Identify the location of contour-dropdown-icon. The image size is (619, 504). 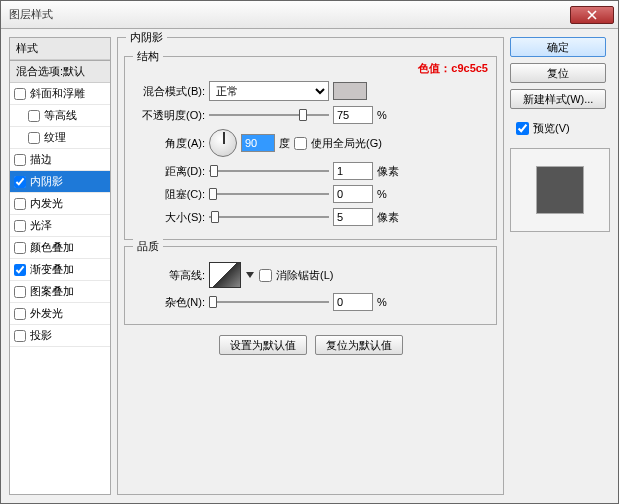
(250, 275).